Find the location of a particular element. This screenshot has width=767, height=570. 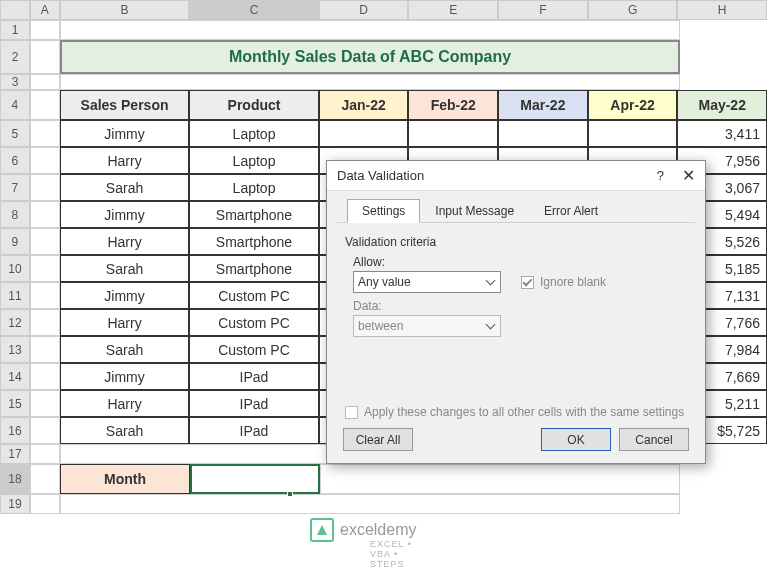

row-header: 19 is located at coordinates (15, 504).